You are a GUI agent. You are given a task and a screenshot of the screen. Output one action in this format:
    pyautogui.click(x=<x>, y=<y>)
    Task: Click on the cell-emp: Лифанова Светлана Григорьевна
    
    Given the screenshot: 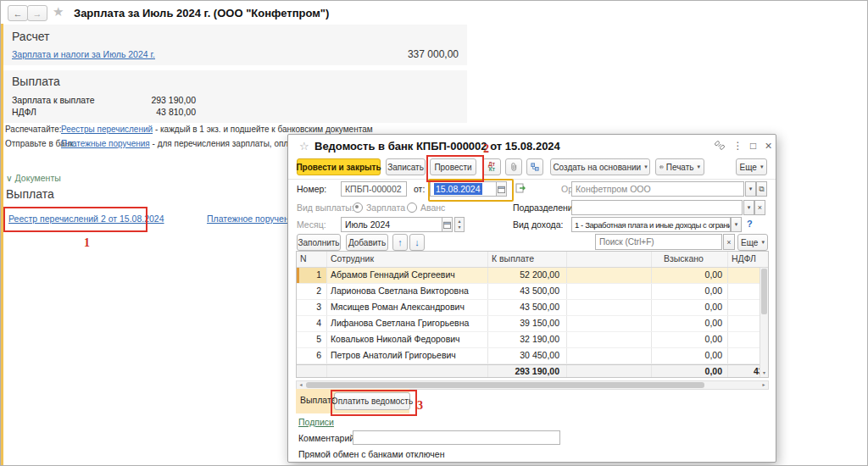 What is the action you would take?
    pyautogui.click(x=408, y=324)
    